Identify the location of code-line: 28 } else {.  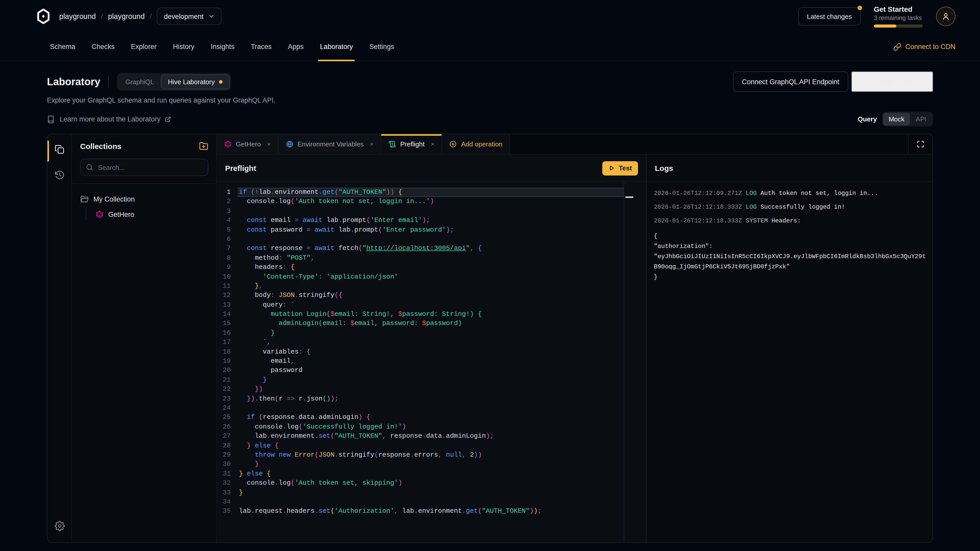
(420, 446).